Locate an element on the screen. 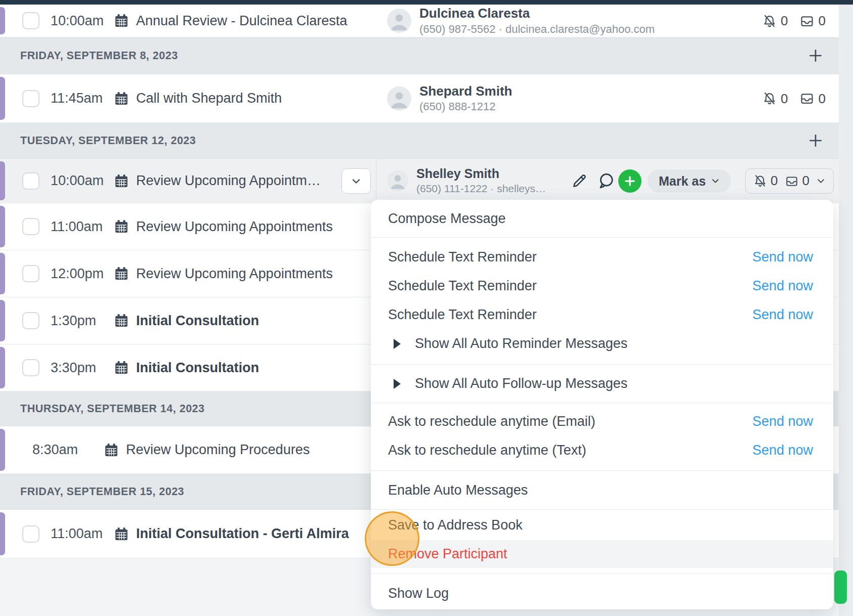 This screenshot has height=616, width=853. menu-item-show-all-auto-followup: Show All Auto Follow-up Messages is located at coordinates (602, 383).